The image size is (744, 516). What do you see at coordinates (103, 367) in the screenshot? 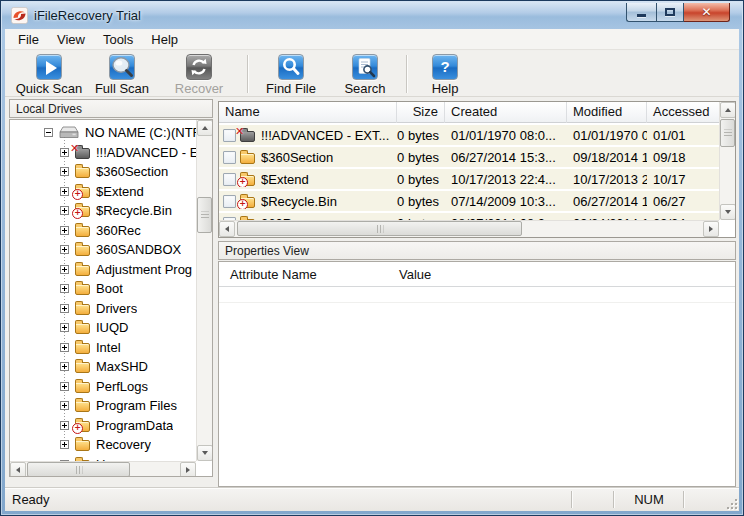
I see `tree-item: MaxSHD` at bounding box center [103, 367].